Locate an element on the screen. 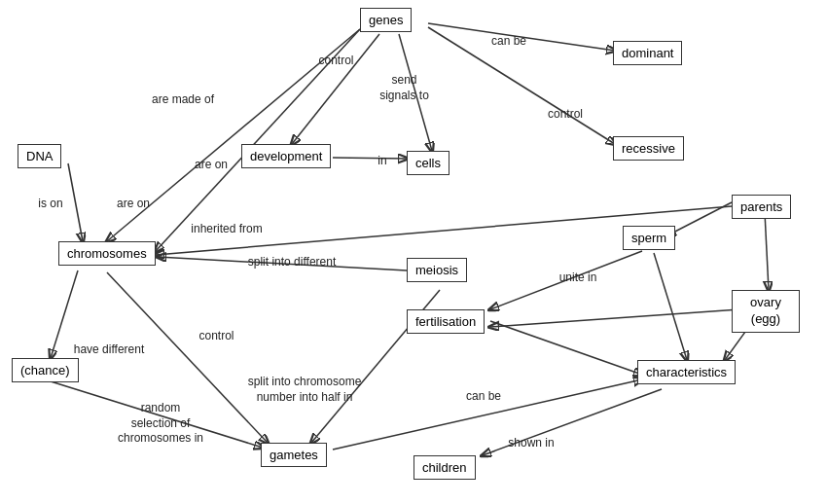  label-control-3: control is located at coordinates (216, 337).